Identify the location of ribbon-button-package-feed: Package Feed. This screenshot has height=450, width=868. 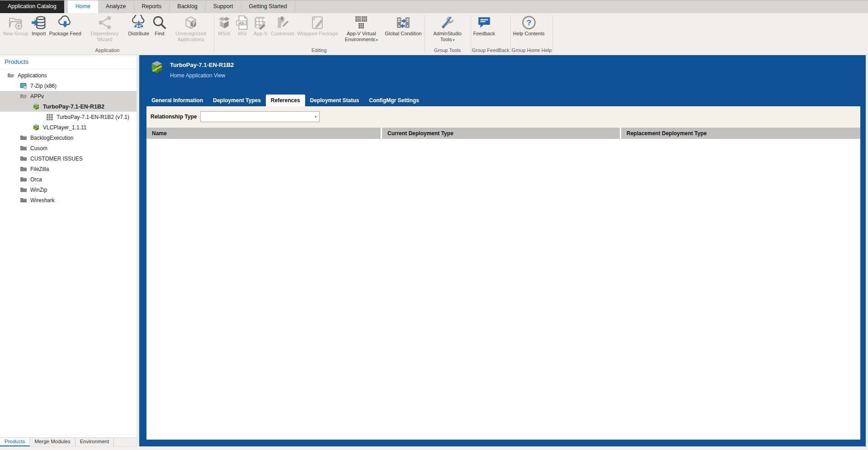
(65, 25).